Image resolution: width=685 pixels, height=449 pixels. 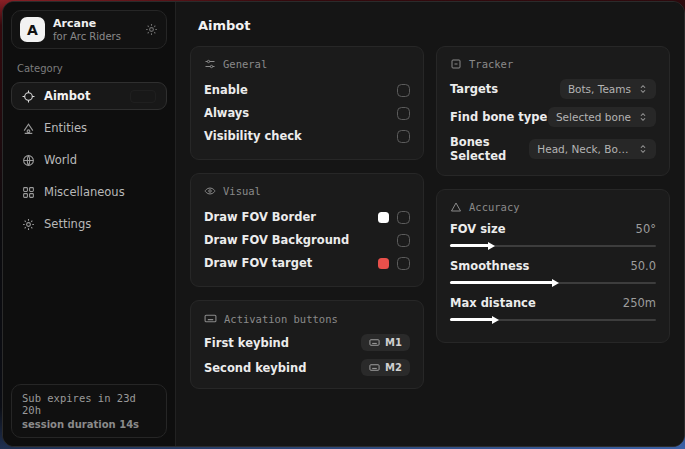 I want to click on setting-row: Draw FOV Background, so click(x=307, y=240).